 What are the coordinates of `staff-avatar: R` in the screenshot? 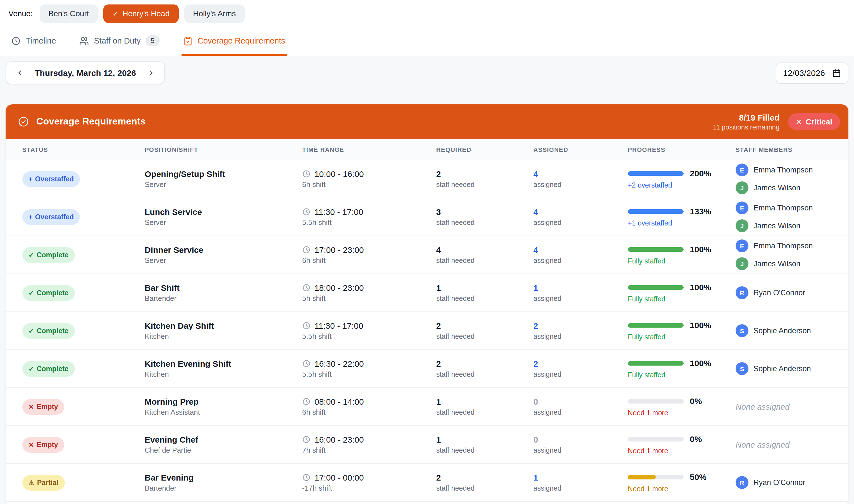 It's located at (742, 293).